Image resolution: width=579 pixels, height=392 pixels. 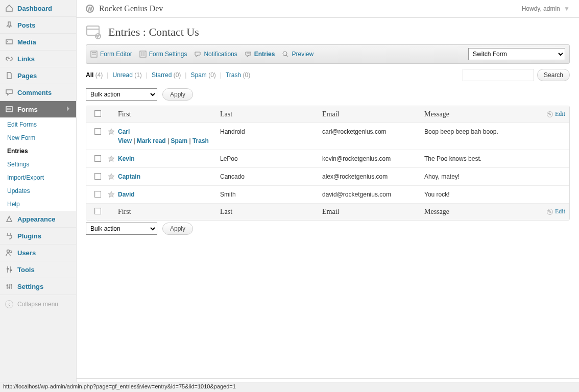 I want to click on entry-first-link: Captain, so click(x=129, y=177).